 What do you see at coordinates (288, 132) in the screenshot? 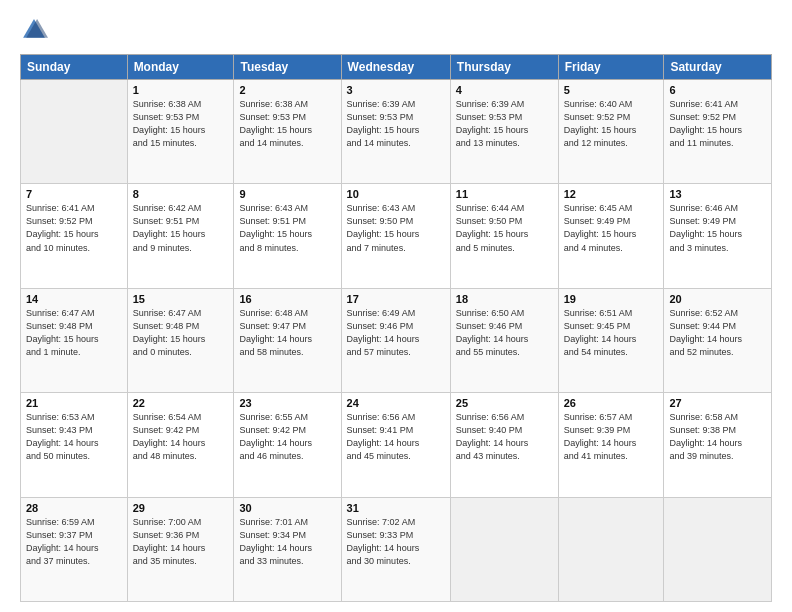
I see `day-cell: 2Sunrise: 6:38 AMSunset: 9:53 PMDaylight…` at bounding box center [288, 132].